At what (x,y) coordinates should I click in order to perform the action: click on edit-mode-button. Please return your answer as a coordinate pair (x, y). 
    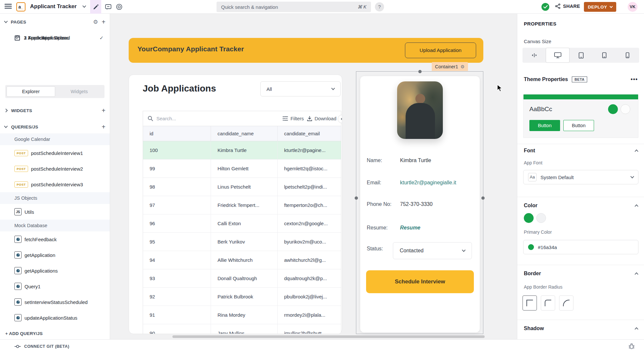
    Looking at the image, I should click on (96, 7).